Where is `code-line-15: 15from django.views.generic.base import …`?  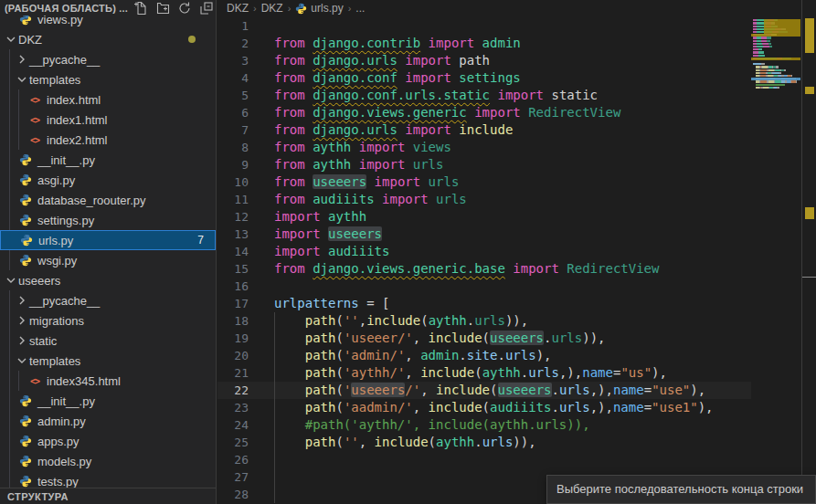 code-line-15: 15from django.views.generic.base import … is located at coordinates (484, 268).